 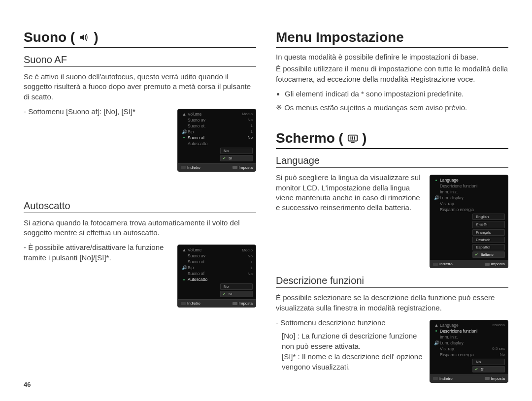 What do you see at coordinates (392, 281) in the screenshot?
I see `subheading-descrizione-funzioni: Descrizione funzioni` at bounding box center [392, 281].